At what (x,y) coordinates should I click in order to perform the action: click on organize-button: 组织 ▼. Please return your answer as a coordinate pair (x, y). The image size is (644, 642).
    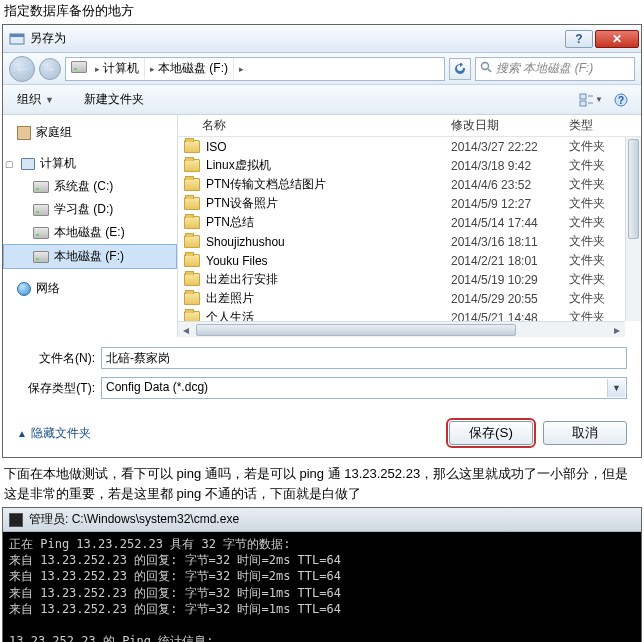
    Looking at the image, I should click on (36, 100).